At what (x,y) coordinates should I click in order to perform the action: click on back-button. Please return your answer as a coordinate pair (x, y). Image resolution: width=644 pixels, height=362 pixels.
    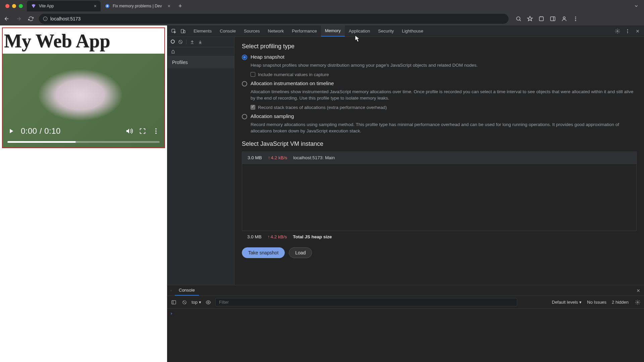
    Looking at the image, I should click on (7, 19).